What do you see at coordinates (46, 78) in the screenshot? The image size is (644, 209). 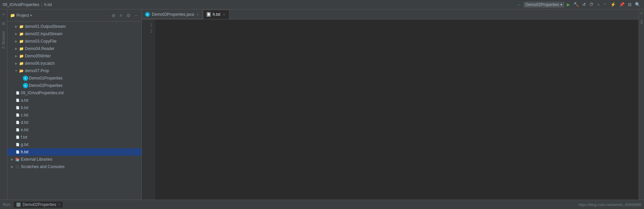 I see `label-demo01prop: Demo01Properties` at bounding box center [46, 78].